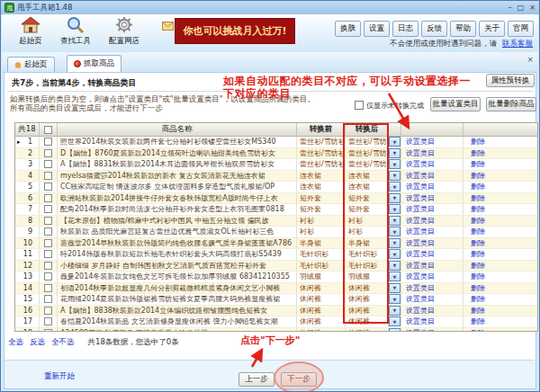 This screenshot has width=540, height=392. What do you see at coordinates (533, 7) in the screenshot?
I see `close-button: ×` at bounding box center [533, 7].